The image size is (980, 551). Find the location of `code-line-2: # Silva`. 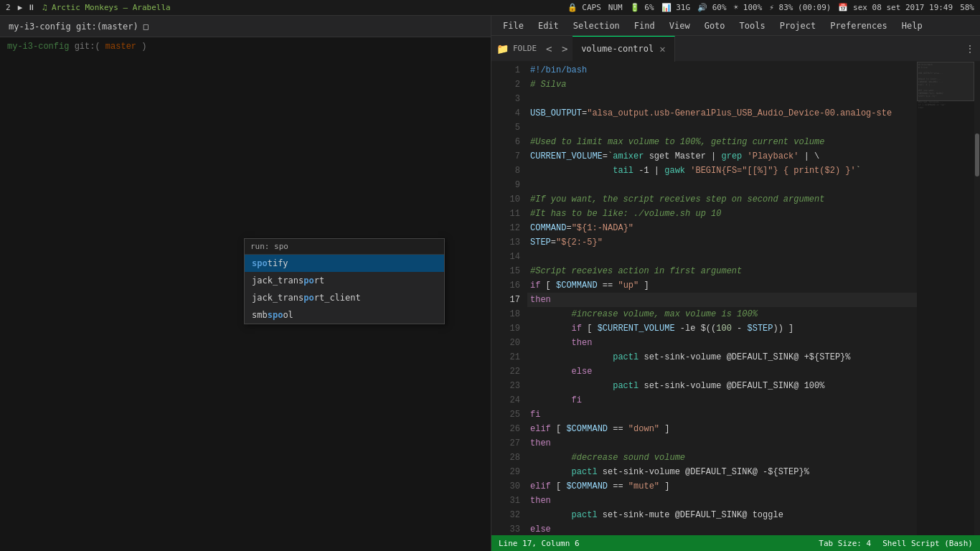

code-line-2: # Silva is located at coordinates (722, 85).